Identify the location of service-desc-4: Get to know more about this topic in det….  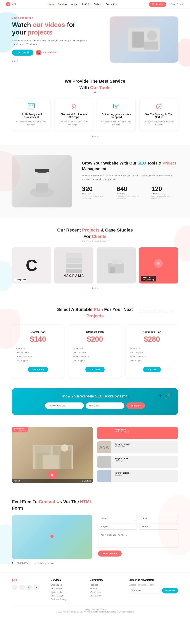
(159, 123).